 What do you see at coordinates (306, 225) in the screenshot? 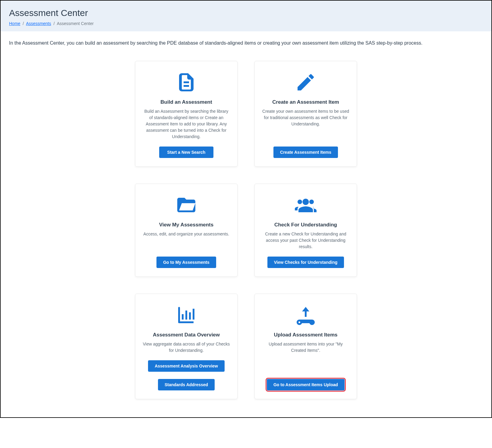
I see `card-title: Check For Understanding` at bounding box center [306, 225].